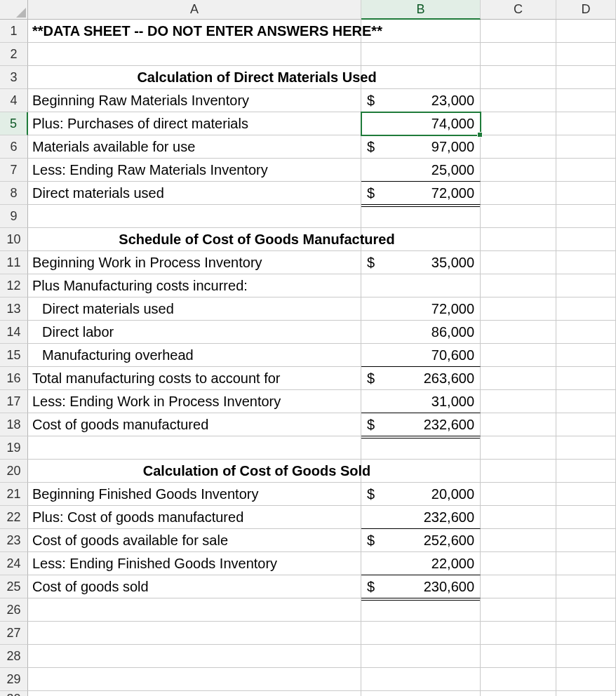 Image resolution: width=616 pixels, height=696 pixels. Describe the element at coordinates (421, 101) in the screenshot. I see `cell-B4: $23,000` at that location.